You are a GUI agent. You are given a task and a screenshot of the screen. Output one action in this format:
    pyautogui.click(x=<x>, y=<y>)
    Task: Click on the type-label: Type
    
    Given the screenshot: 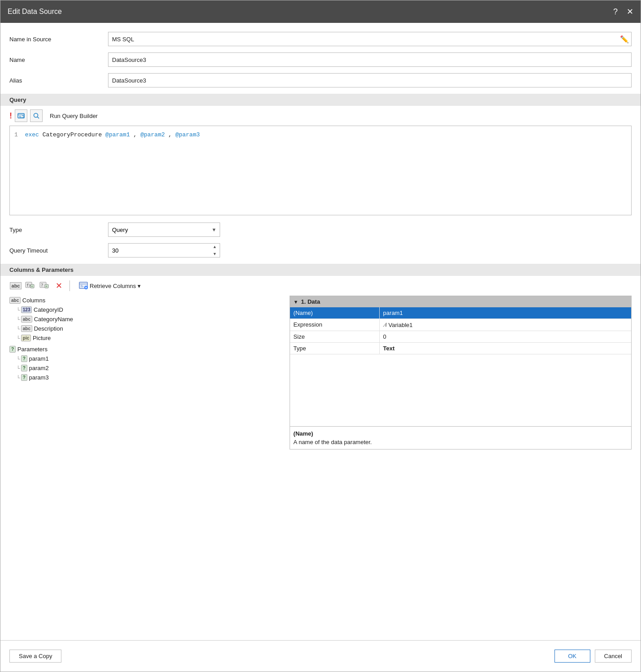 What is the action you would take?
    pyautogui.click(x=59, y=230)
    